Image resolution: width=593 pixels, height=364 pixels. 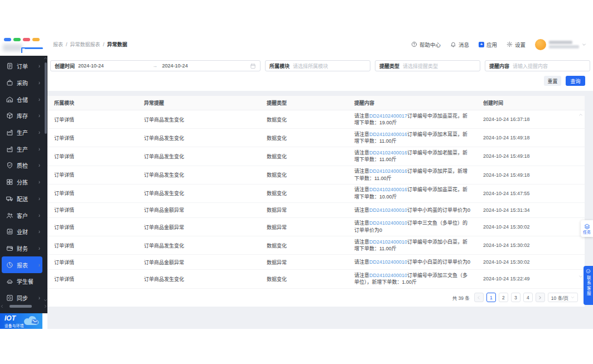 What do you see at coordinates (33, 48) in the screenshot?
I see `logo-swoosh` at bounding box center [33, 48].